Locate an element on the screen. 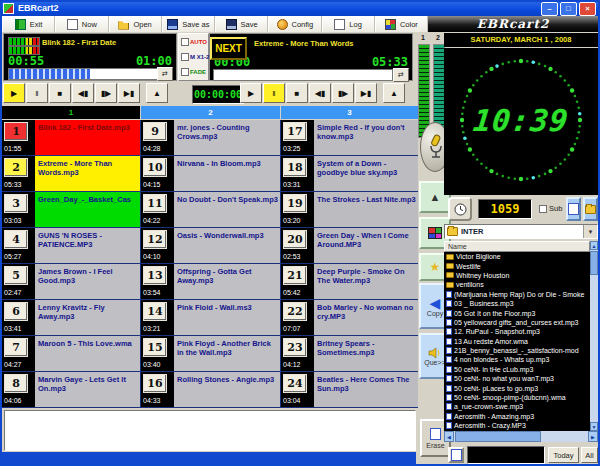  cart-20: 2002:53Green Day - When I Come Around.MP… is located at coordinates (350, 246).